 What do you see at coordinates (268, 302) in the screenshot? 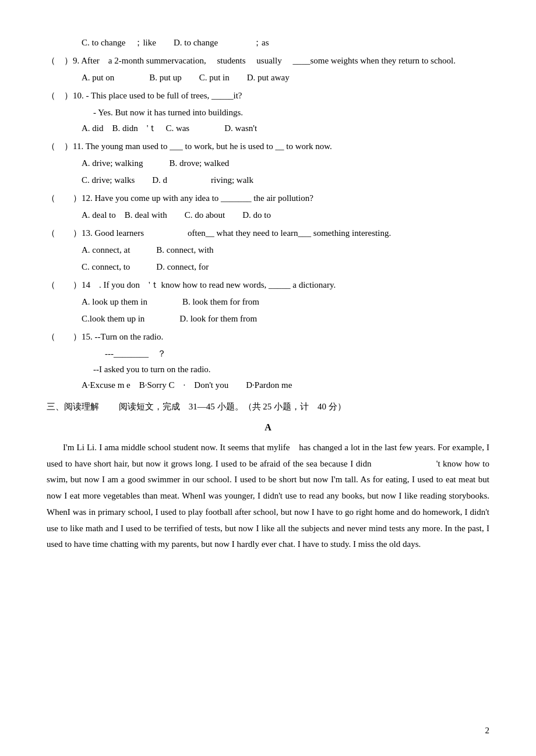
I see `q14-options-1: A. look up them in B. look them for from` at bounding box center [268, 302].